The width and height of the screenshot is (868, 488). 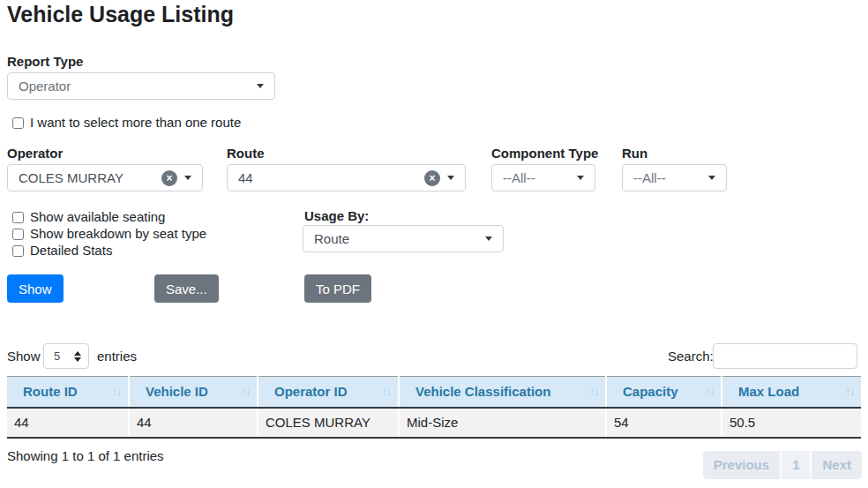 I want to click on show-available-seating-checkbox, so click(x=18, y=217).